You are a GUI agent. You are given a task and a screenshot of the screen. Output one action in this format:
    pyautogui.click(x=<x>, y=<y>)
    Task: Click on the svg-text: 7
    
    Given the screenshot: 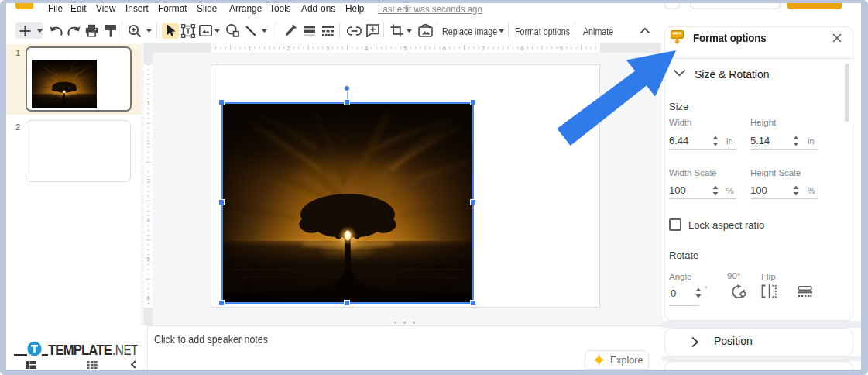 What is the action you would take?
    pyautogui.click(x=483, y=48)
    